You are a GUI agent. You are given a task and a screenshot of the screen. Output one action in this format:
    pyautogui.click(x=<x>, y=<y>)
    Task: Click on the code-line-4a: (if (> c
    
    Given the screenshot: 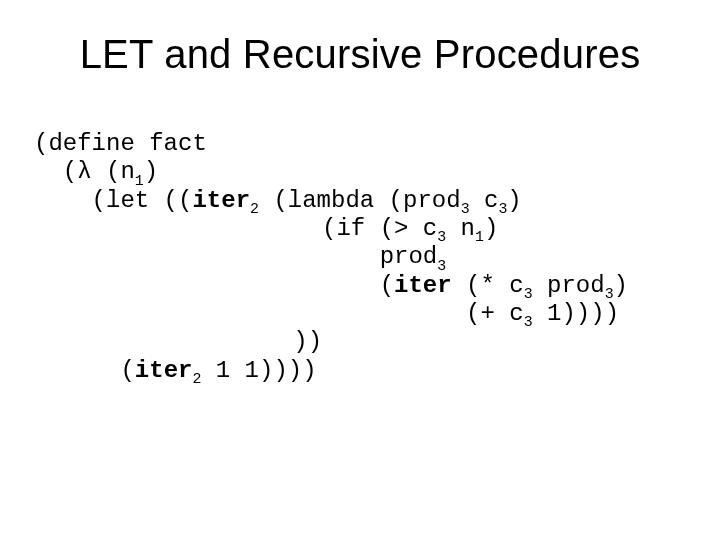 What is the action you would take?
    pyautogui.click(x=236, y=228)
    